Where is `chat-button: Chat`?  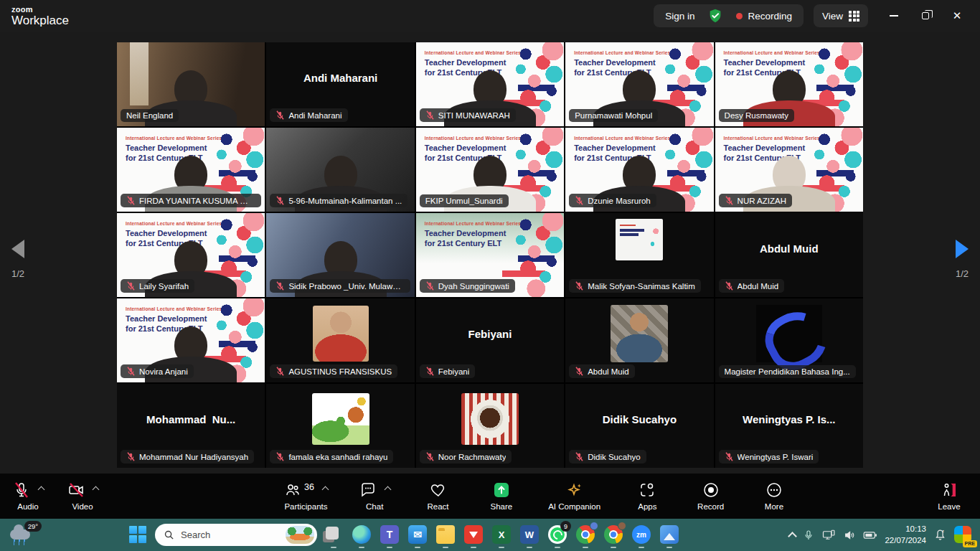 chat-button: Chat is located at coordinates (374, 496).